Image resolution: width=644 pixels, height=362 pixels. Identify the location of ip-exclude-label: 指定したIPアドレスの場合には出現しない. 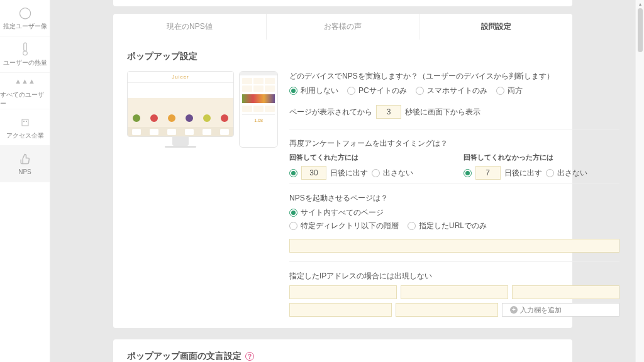
(454, 277).